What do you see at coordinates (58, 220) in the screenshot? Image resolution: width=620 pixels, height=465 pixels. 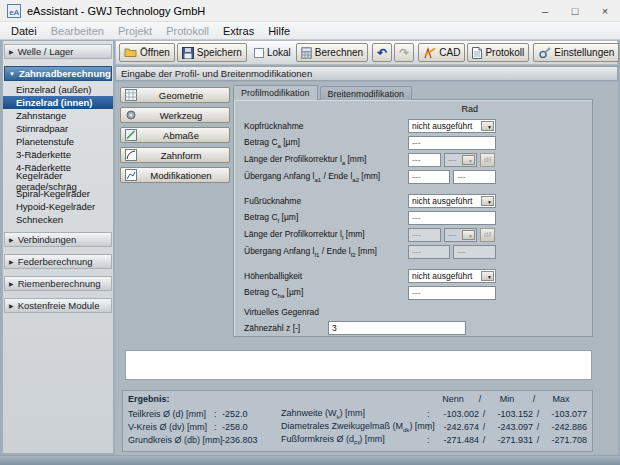 I see `sidebar-item-schnecken: Schnecken` at bounding box center [58, 220].